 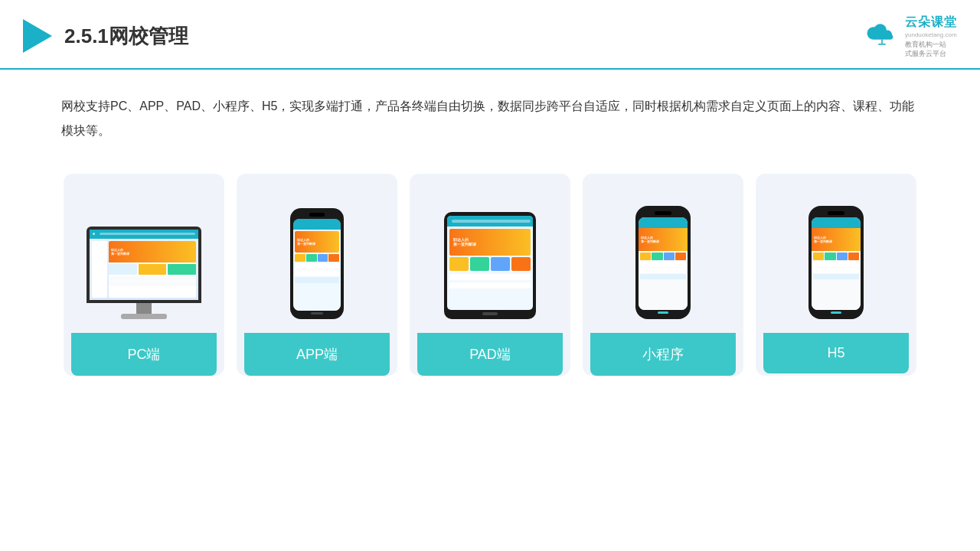 What do you see at coordinates (882, 36) in the screenshot?
I see `cloud-icon` at bounding box center [882, 36].